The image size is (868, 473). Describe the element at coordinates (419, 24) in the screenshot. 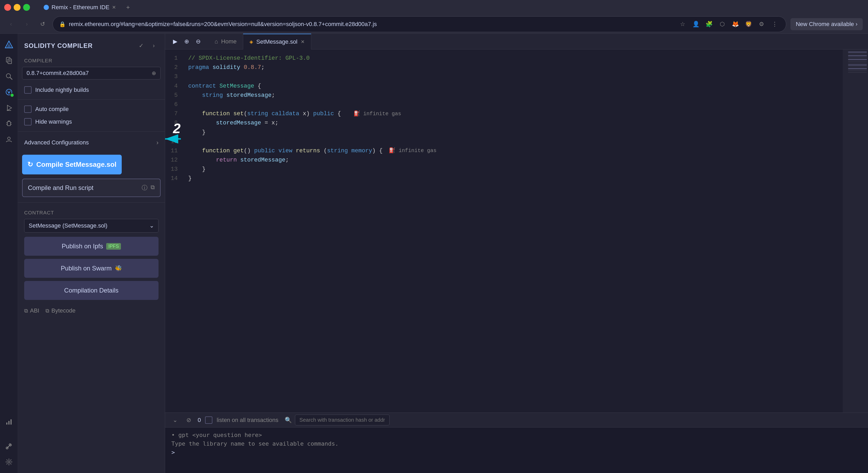

I see `url-bar: 🔒 remix.ethereum.org/#lang=en&optimize=f…` at that location.